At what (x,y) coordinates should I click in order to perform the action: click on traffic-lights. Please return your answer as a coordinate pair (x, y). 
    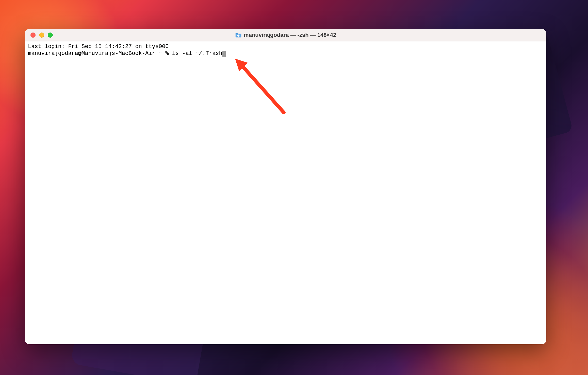
    Looking at the image, I should click on (39, 35).